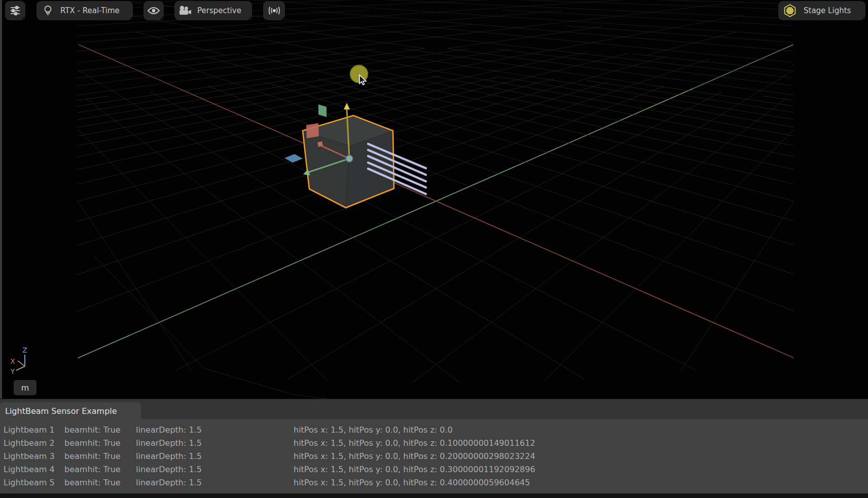 The image size is (868, 498). What do you see at coordinates (822, 11) in the screenshot?
I see `stage-lights-button: Stage Lights` at bounding box center [822, 11].